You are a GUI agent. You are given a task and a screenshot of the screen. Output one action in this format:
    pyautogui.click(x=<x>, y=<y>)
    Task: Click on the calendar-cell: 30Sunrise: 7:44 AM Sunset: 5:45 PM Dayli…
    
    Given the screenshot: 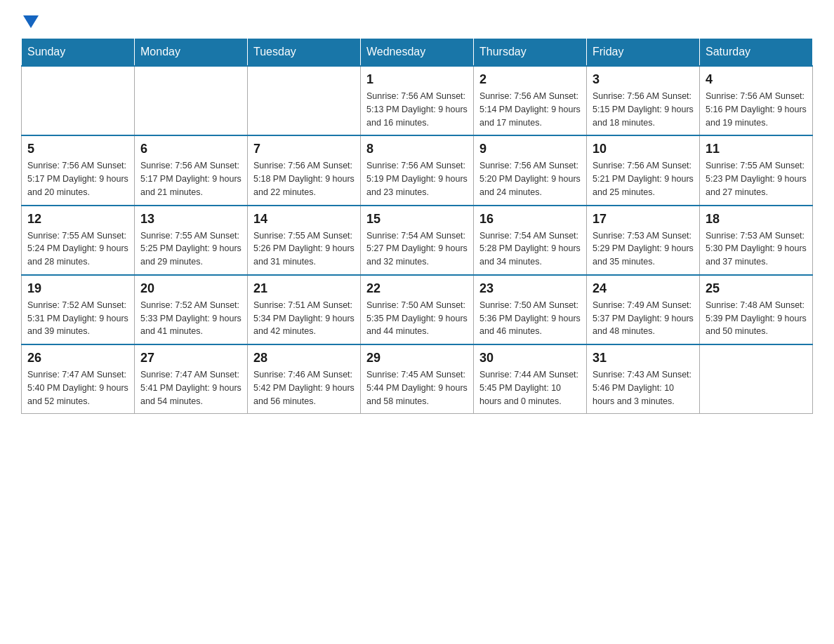 What is the action you would take?
    pyautogui.click(x=531, y=379)
    